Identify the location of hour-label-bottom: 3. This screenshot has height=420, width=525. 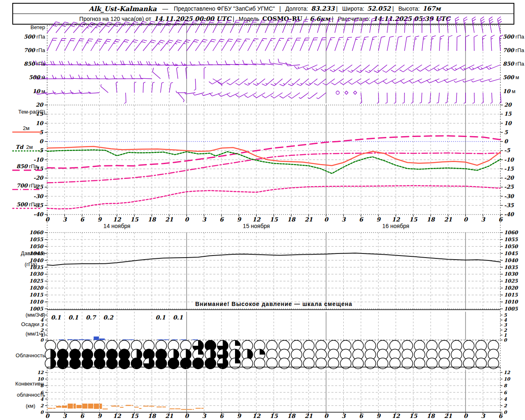
(204, 416).